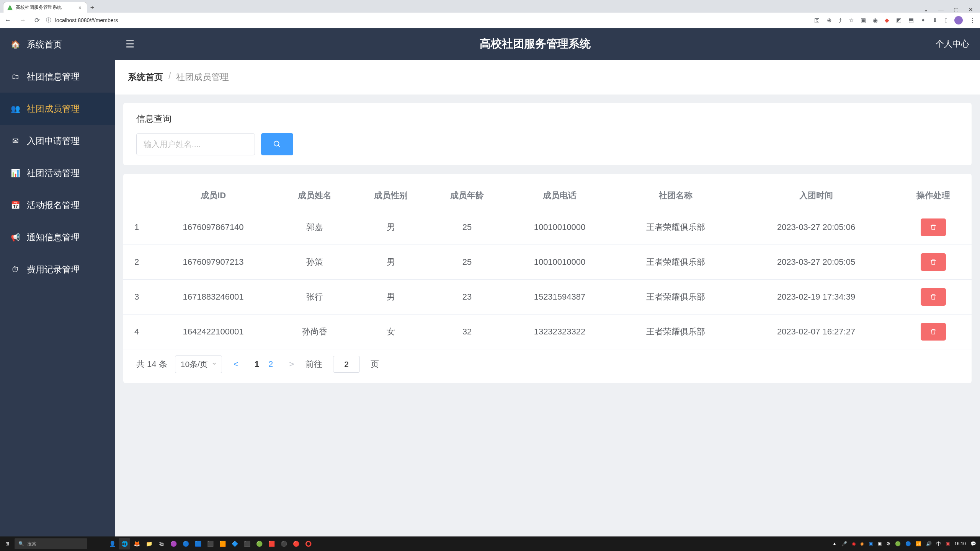  Describe the element at coordinates (941, 10) in the screenshot. I see `window-minimize-icon: —` at that location.